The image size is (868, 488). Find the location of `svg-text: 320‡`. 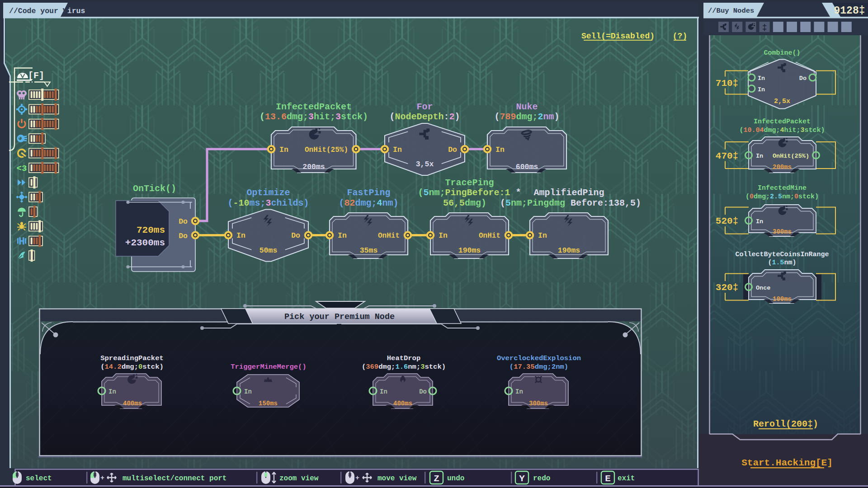

svg-text: 320‡ is located at coordinates (727, 287).